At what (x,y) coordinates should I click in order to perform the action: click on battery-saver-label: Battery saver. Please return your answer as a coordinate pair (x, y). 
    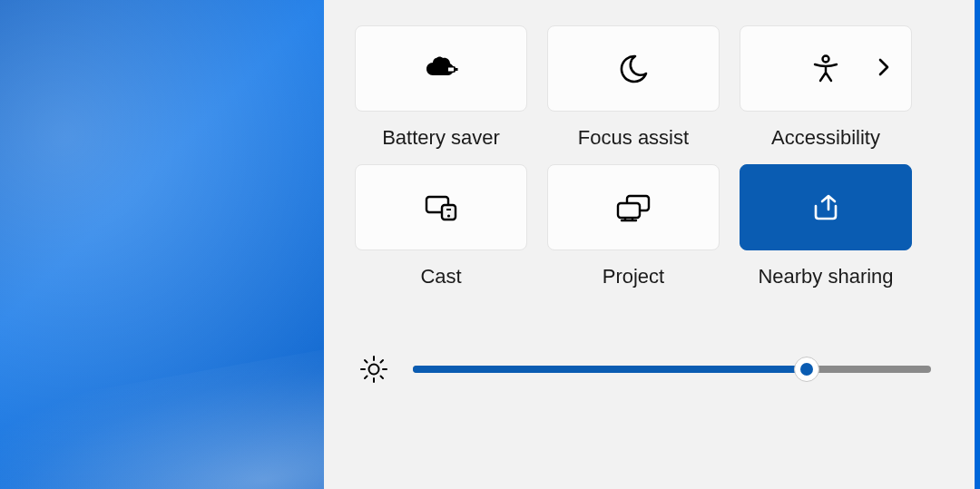
    Looking at the image, I should click on (441, 138).